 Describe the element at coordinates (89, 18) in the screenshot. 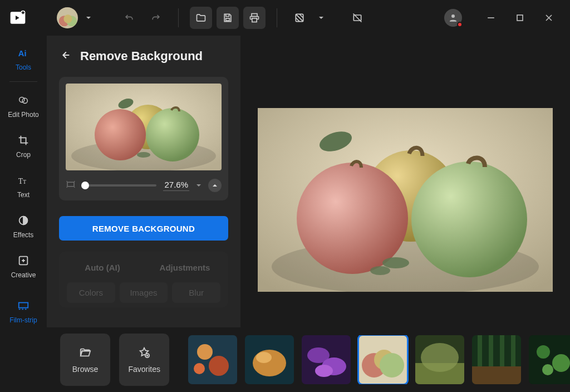

I see `top-thumbnail-dropdown` at that location.